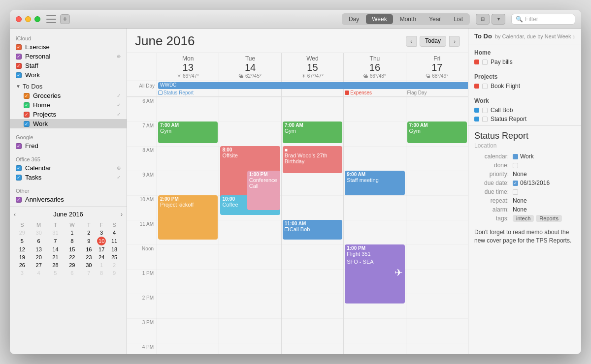 The width and height of the screenshot is (591, 364). Describe the element at coordinates (19, 146) in the screenshot. I see `fred-checkbox: ✓` at that location.